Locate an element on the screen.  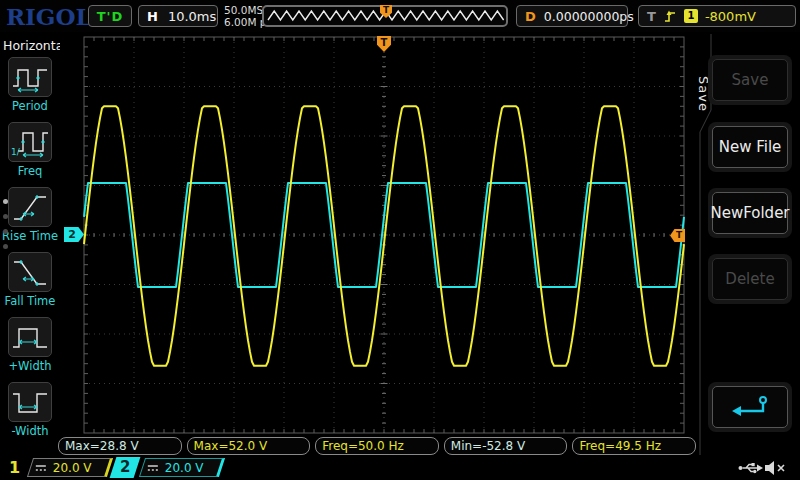
ch1-scale: 20.0 V is located at coordinates (72, 468).